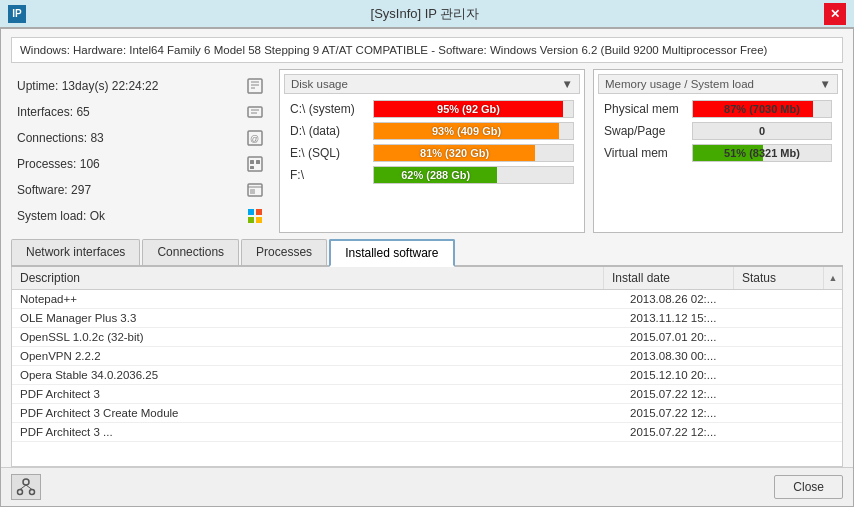 Image resolution: width=854 pixels, height=507 pixels. Describe the element at coordinates (427, 338) in the screenshot. I see `table-row: OpenSSL 1.0.2c (32-bit)2015.07.01 20:...` at that location.